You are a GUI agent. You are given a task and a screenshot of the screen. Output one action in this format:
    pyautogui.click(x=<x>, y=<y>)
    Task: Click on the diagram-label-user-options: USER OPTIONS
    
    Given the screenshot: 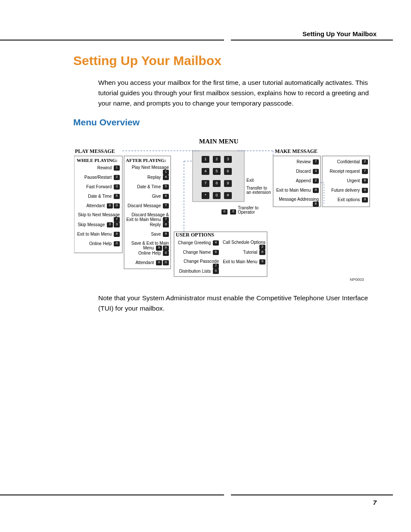 What is the action you would take?
    pyautogui.click(x=195, y=235)
    